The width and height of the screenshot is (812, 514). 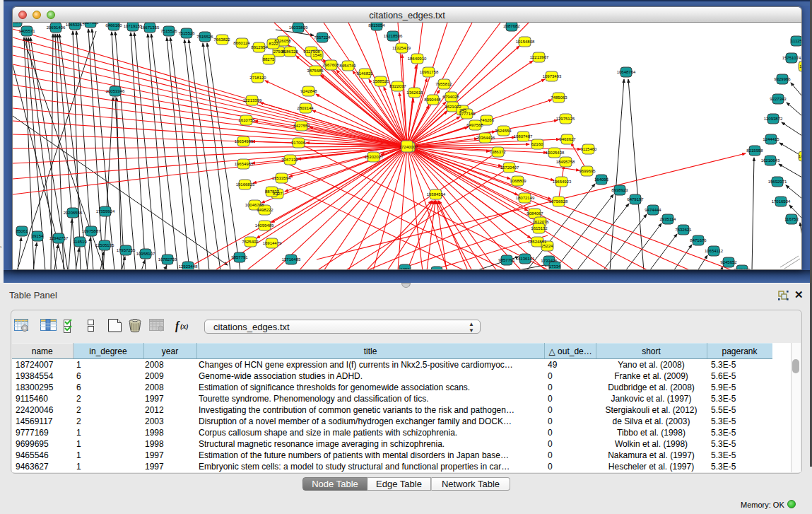 I want to click on svg-text: 9699695, so click(x=587, y=171).